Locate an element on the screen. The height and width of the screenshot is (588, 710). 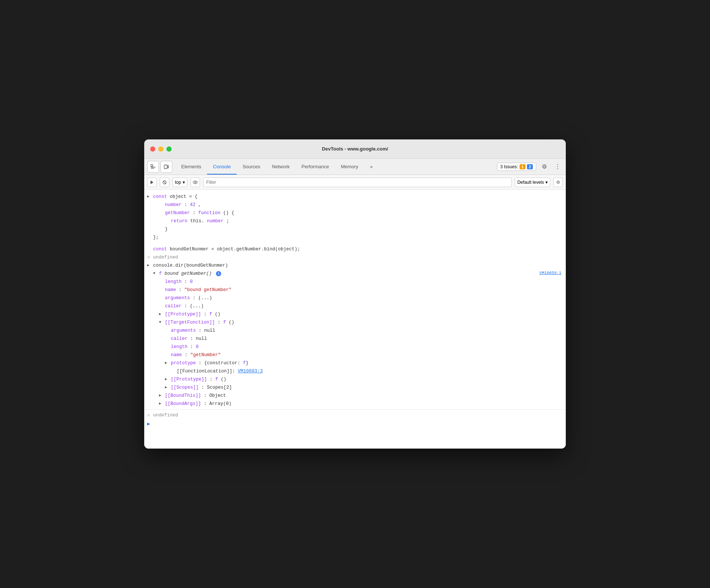
maximize-button is located at coordinates (169, 149).